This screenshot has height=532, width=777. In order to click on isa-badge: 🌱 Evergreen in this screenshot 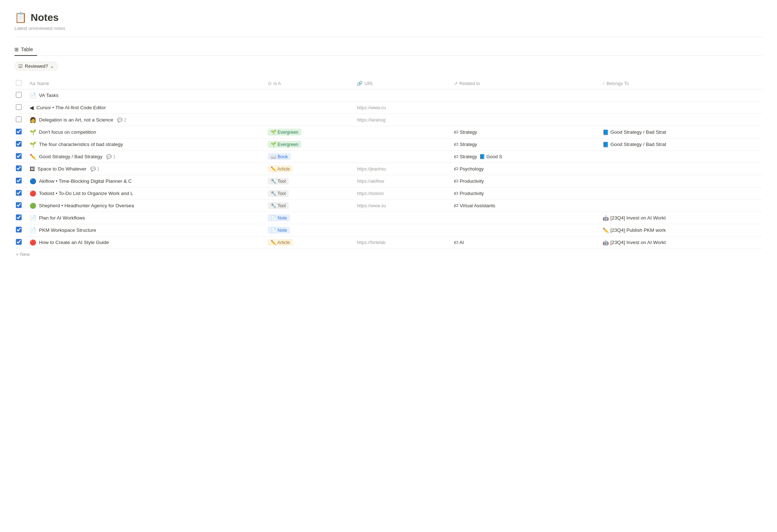, I will do `click(285, 144)`.